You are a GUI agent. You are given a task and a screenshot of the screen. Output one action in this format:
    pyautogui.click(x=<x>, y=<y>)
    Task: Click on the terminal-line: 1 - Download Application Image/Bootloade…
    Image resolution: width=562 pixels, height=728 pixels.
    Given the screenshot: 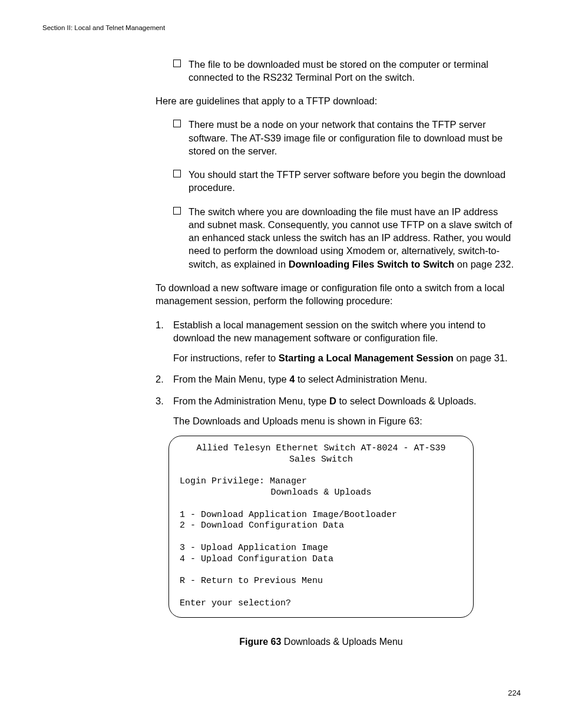 What is the action you would take?
    pyautogui.click(x=289, y=515)
    